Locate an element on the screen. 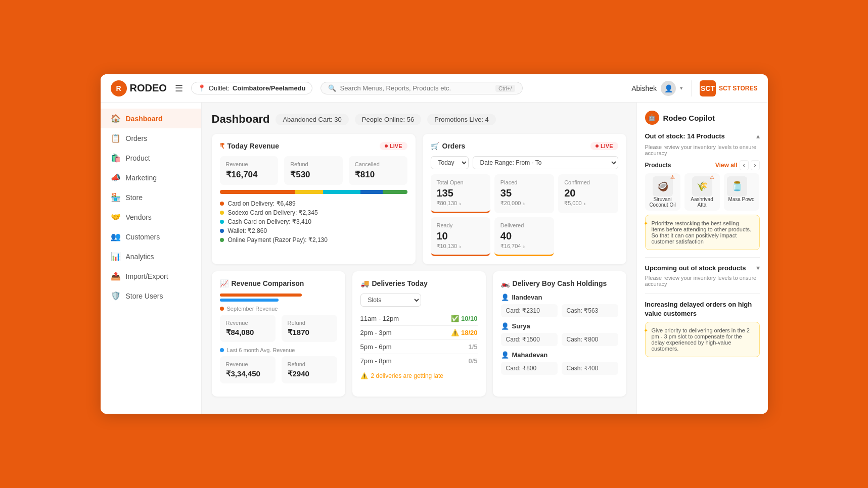 Image resolution: width=868 pixels, height=488 pixels. restocking-tip: ✦ Prioritize restocking the best-selling… is located at coordinates (703, 232).